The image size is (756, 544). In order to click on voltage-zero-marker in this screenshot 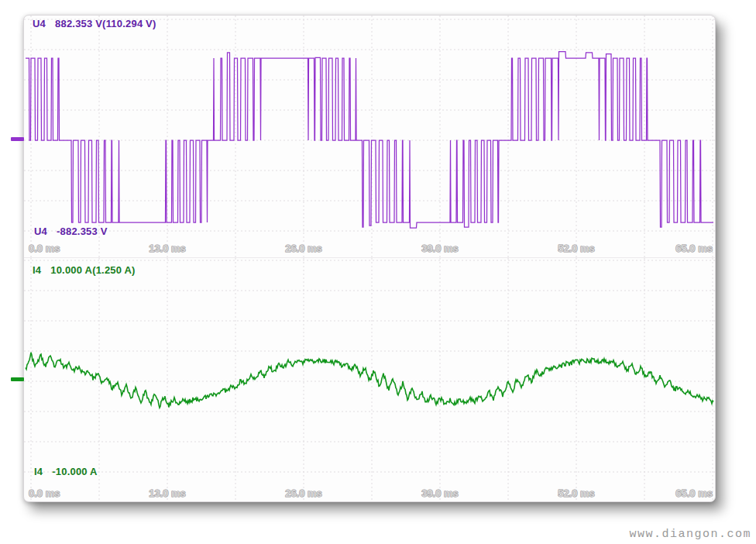, I will do `click(17, 139)`.